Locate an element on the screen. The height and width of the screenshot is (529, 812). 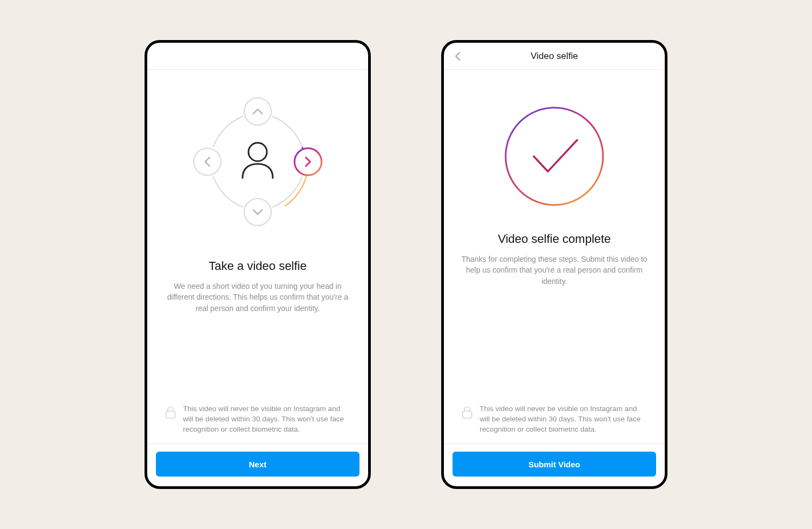
screen-title: Video selfie complete is located at coordinates (554, 239).